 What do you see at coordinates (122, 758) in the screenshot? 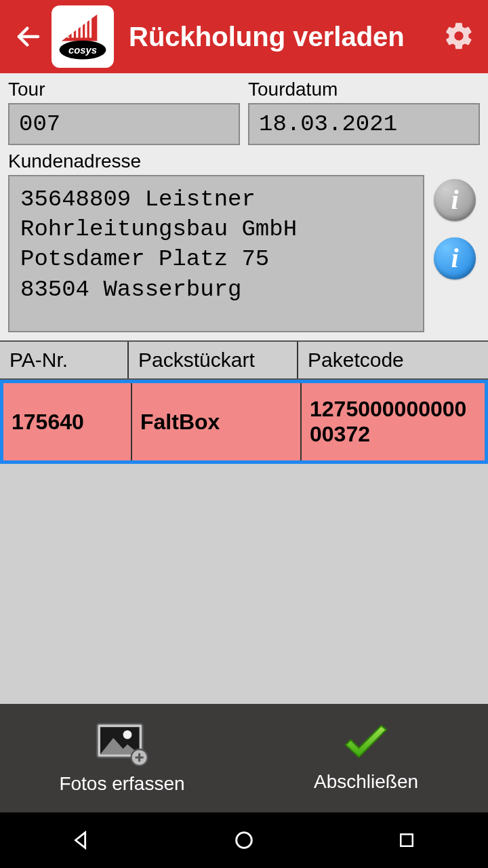
I see `capture-photos-button: Fotos erfassen` at bounding box center [122, 758].